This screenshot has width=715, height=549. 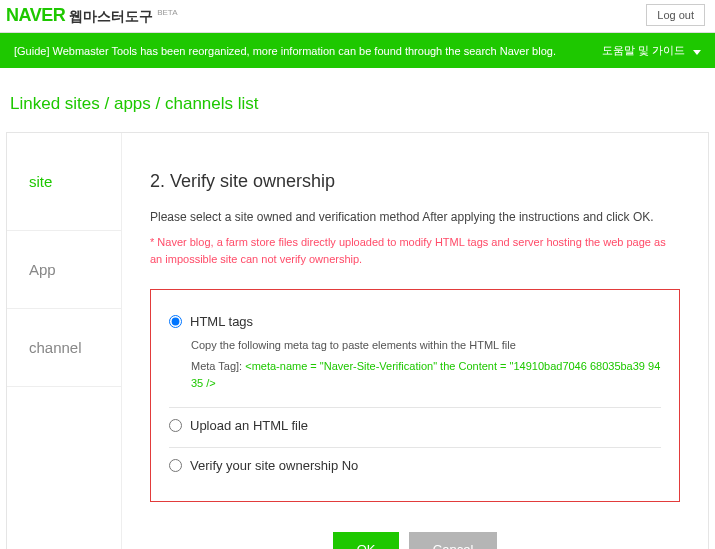 What do you see at coordinates (453, 540) in the screenshot?
I see `cancel-button: Cancel` at bounding box center [453, 540].